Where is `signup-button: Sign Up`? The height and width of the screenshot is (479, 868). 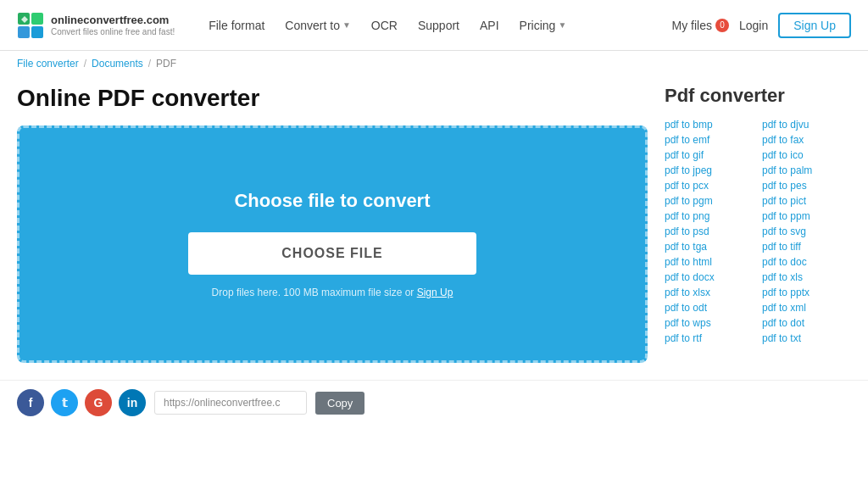
signup-button: Sign Up is located at coordinates (815, 25).